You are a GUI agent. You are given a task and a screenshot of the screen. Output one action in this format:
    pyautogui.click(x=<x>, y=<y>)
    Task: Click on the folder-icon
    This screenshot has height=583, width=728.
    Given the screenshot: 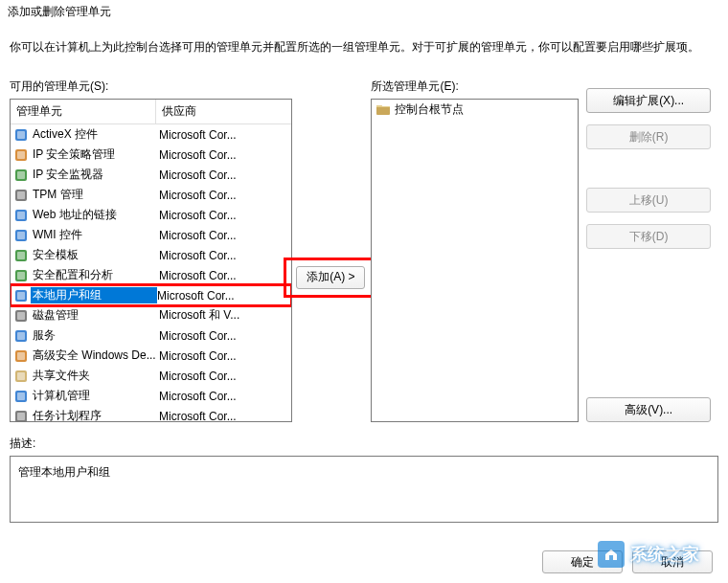 What is the action you would take?
    pyautogui.click(x=383, y=109)
    